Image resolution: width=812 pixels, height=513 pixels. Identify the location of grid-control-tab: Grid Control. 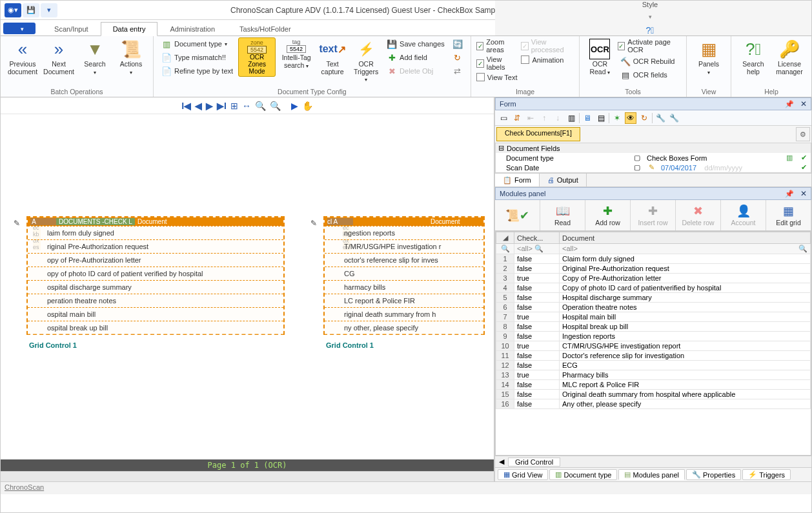
(534, 462).